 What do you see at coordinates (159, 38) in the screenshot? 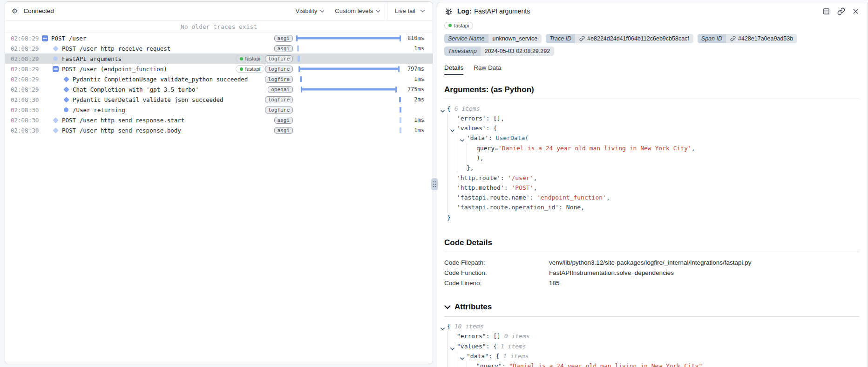
I see `trace-label: POST /user` at bounding box center [159, 38].